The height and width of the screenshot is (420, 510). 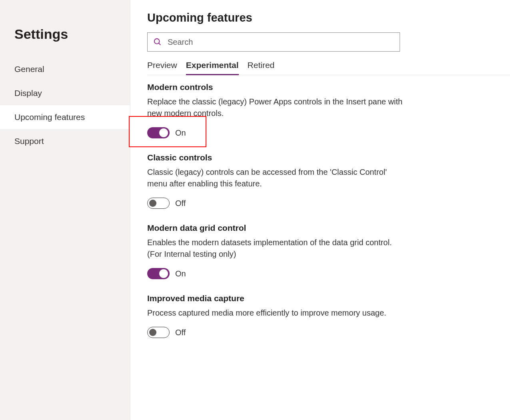 What do you see at coordinates (65, 117) in the screenshot?
I see `sidebar-item-upcoming-features: Upcoming features` at bounding box center [65, 117].